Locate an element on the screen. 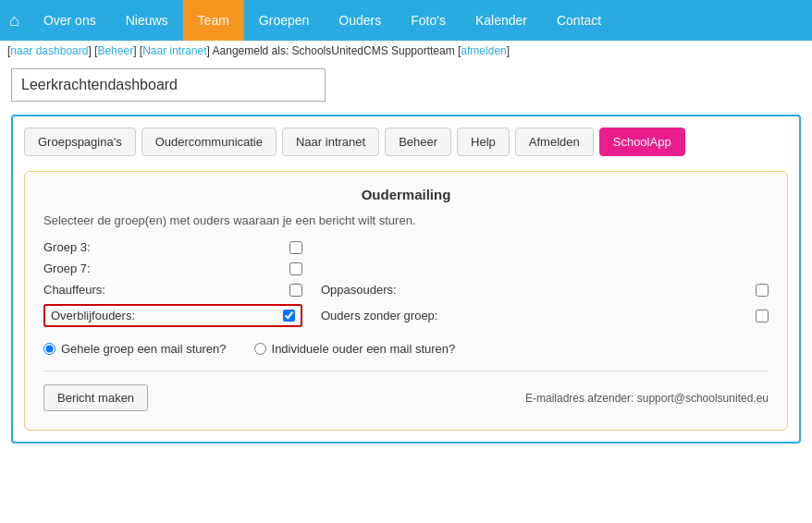 This screenshot has width=812, height=523. checkbox-row-groep3: Groep 3: is located at coordinates (173, 248).